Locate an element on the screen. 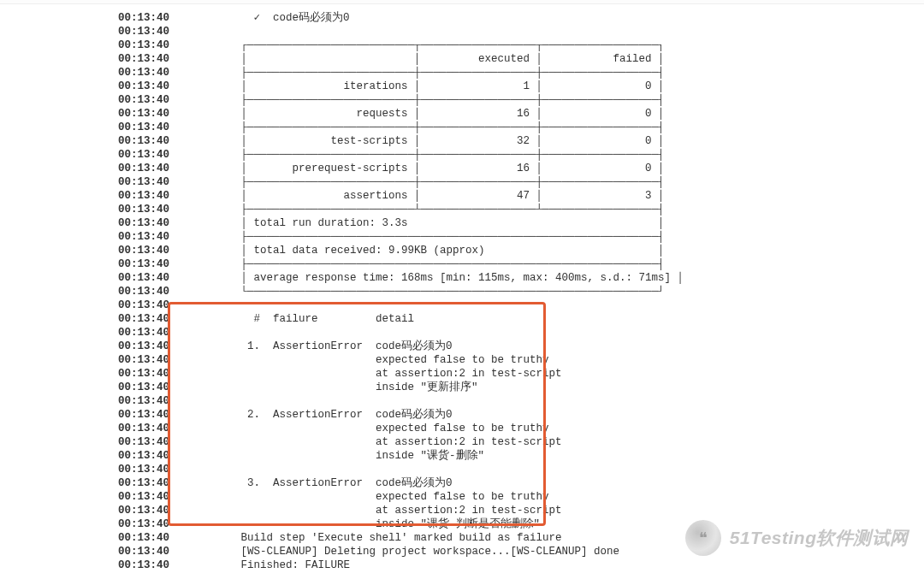 The image size is (924, 585). table-row: 00:13:40 │ requests │ 16 │ 0 │ is located at coordinates (462, 114).